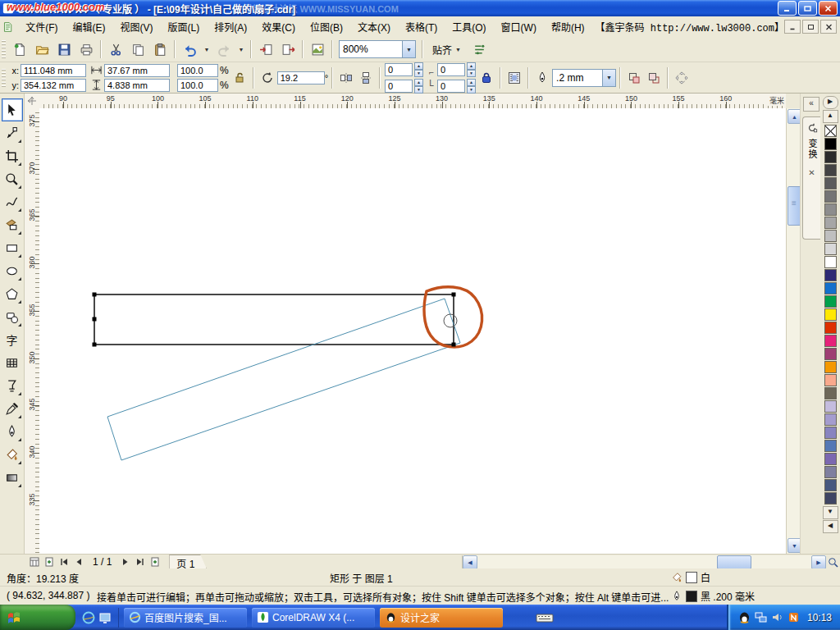 Image resolution: width=840 pixels, height=630 pixels. Describe the element at coordinates (12, 454) in the screenshot. I see `fill-tool` at that location.